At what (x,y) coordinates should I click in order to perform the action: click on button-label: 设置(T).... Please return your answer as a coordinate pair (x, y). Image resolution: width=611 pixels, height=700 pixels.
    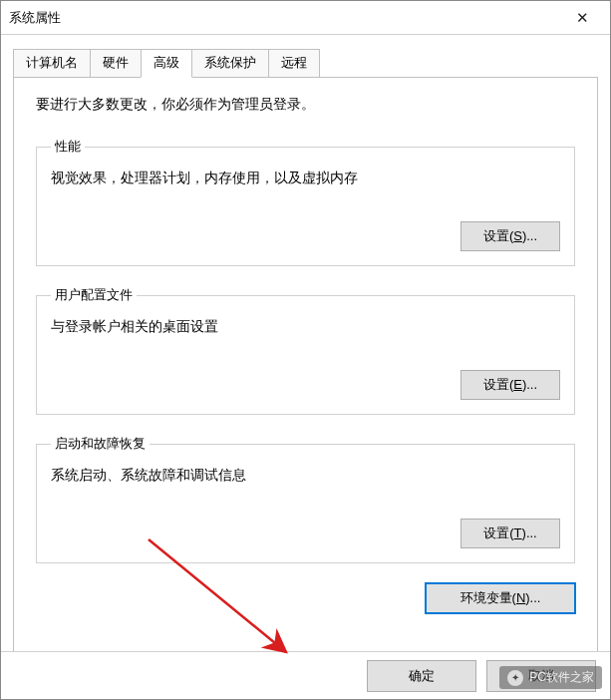
    Looking at the image, I should click on (510, 532).